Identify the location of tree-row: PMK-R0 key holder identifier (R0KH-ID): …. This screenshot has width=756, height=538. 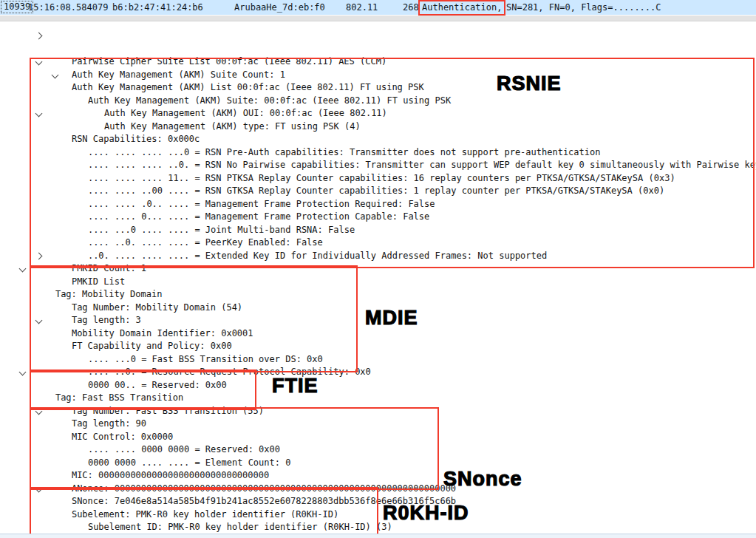
(378, 528).